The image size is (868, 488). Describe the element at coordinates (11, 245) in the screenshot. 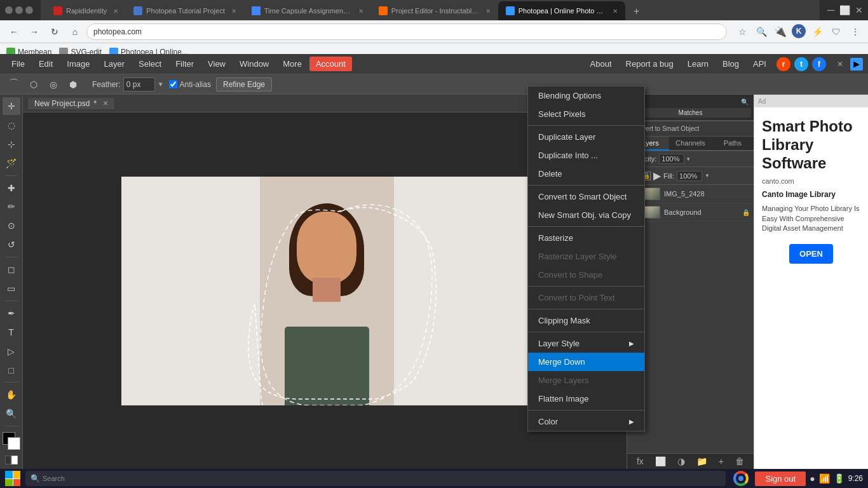

I see `history-brush-tool: ↺` at that location.